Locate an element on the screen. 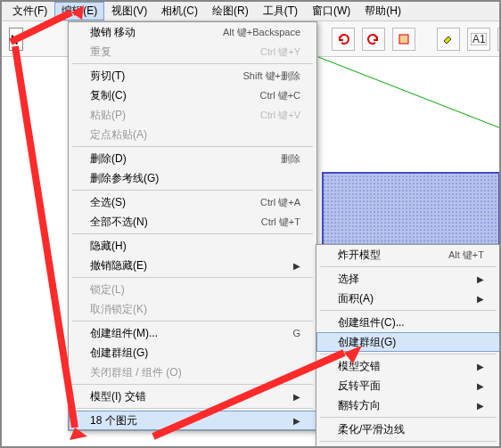  menu-lock: 锁定(L) is located at coordinates (193, 289).